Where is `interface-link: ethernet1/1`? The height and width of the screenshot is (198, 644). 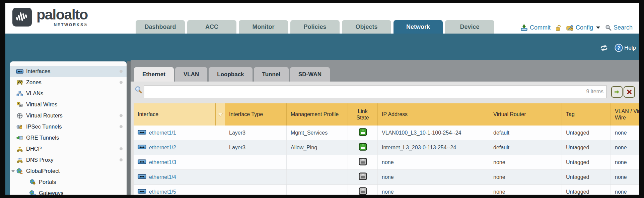
interface-link: ethernet1/1 is located at coordinates (163, 133).